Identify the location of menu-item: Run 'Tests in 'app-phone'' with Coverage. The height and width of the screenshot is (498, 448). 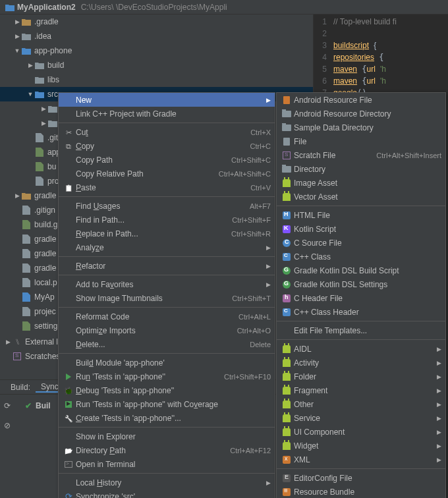
(167, 404).